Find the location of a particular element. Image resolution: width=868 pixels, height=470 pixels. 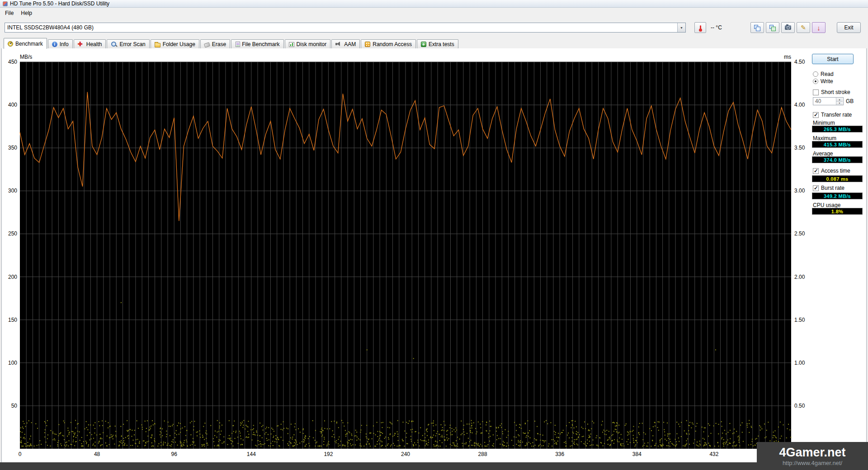

camera-icon is located at coordinates (788, 28).